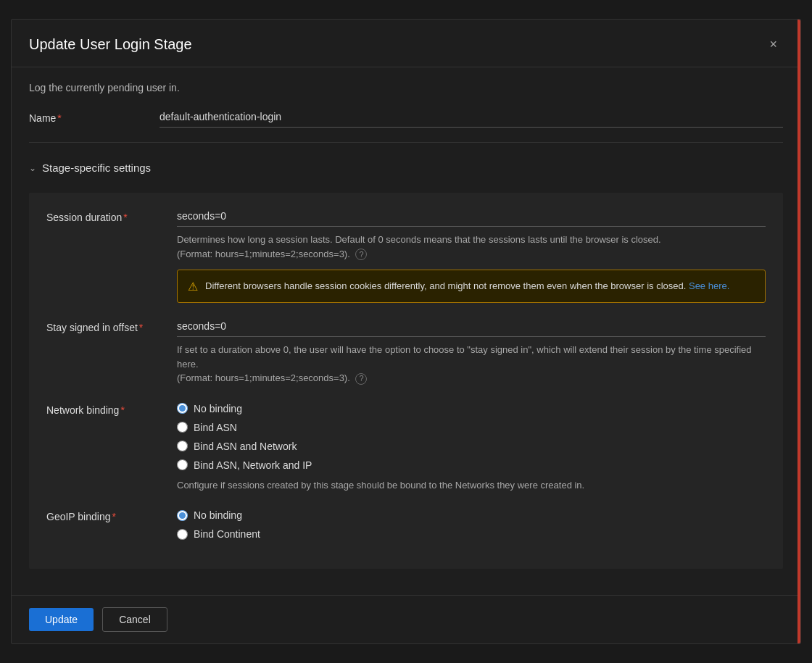 The image size is (812, 663). I want to click on section-header-label: Stage-specific settings, so click(96, 168).